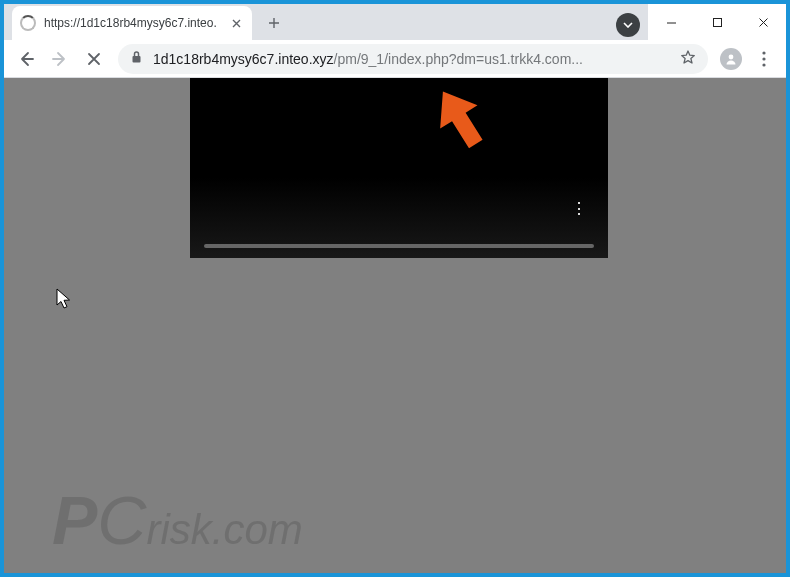 The height and width of the screenshot is (577, 790). I want to click on lock-icon, so click(136, 58).